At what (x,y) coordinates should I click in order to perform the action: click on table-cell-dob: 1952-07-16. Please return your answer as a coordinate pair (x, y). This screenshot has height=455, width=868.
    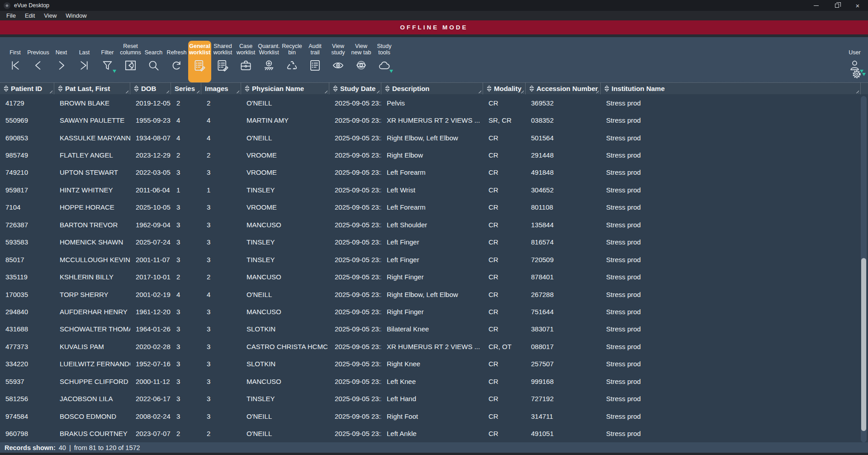
    Looking at the image, I should click on (151, 364).